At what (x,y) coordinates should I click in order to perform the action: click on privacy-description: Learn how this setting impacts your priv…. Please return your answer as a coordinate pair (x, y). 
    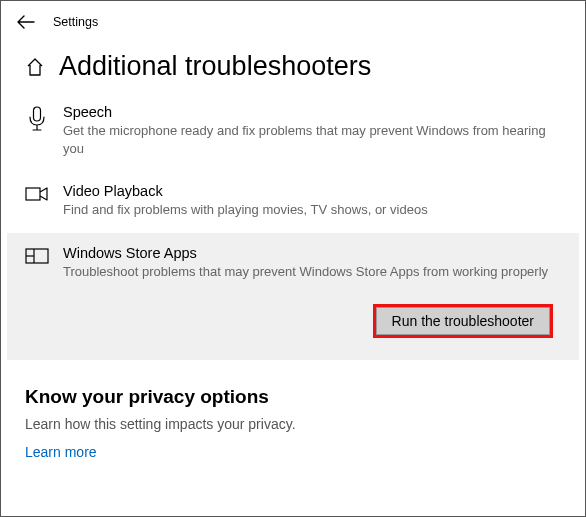
    Looking at the image, I should click on (293, 424).